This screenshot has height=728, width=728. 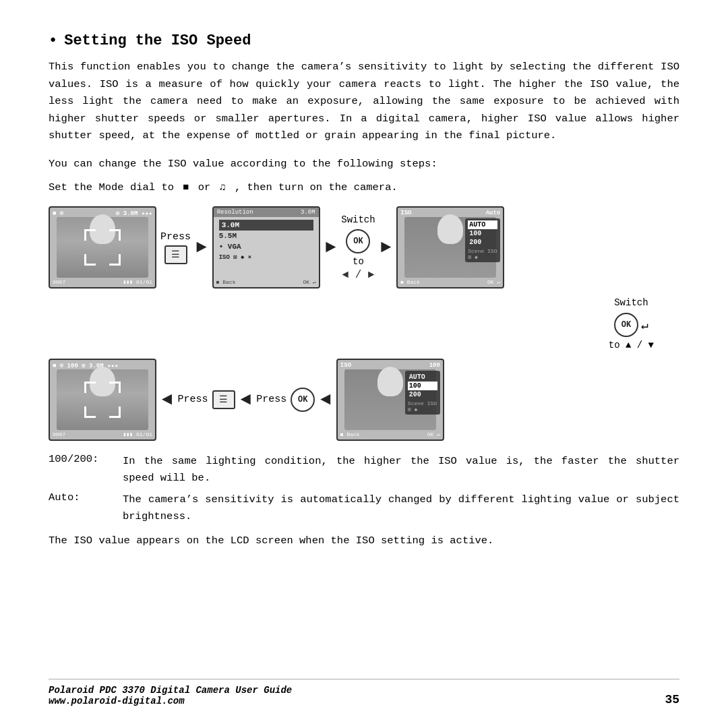 What do you see at coordinates (364, 693) in the screenshot?
I see `page-footer: Polaroid PDC 3370 Digital Camera User Gu…` at bounding box center [364, 693].